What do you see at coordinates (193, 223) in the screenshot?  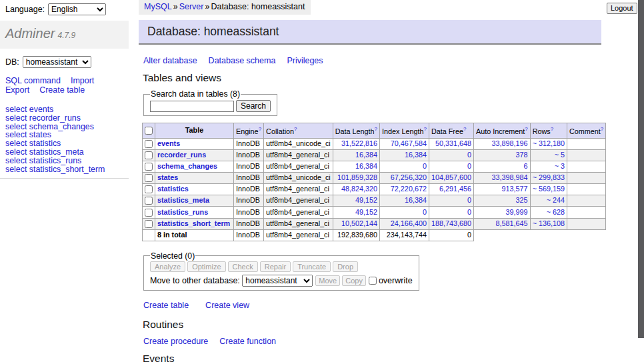 I see `table-link: statistics_short_term` at bounding box center [193, 223].